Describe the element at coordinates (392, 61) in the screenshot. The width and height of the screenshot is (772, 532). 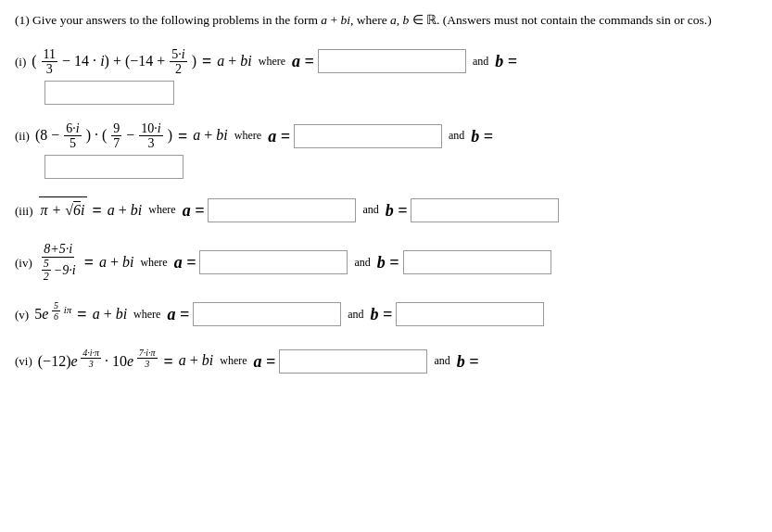
I see `problem-i-a-input` at that location.